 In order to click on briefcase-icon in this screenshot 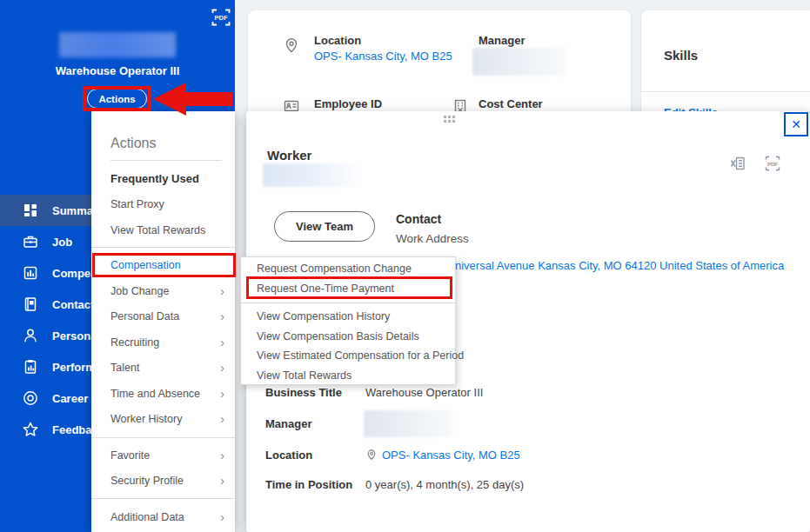, I will do `click(30, 242)`.